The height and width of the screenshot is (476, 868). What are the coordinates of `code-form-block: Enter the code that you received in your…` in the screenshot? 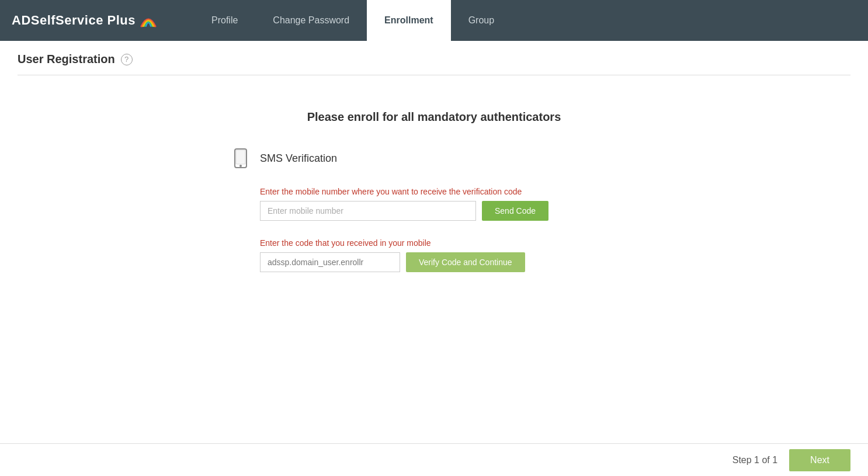 It's located at (449, 255).